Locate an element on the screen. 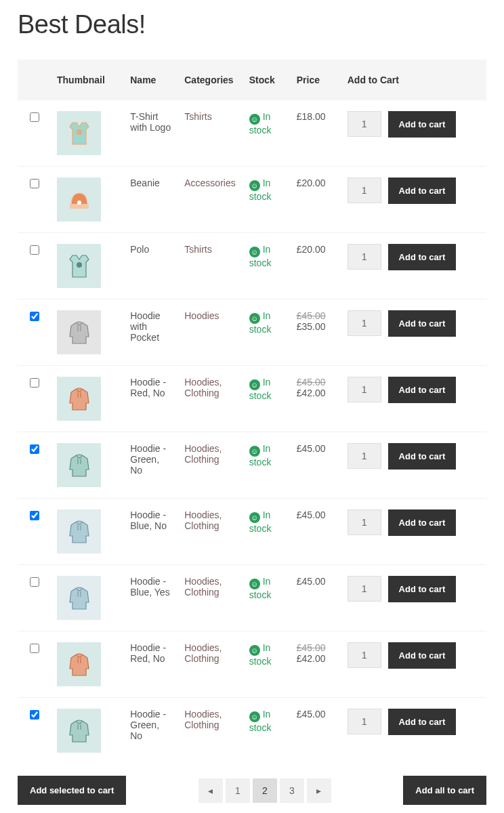 The height and width of the screenshot is (813, 504). table-row: Polo Tshirts ☺In stock £20.00 Add to car… is located at coordinates (252, 266).